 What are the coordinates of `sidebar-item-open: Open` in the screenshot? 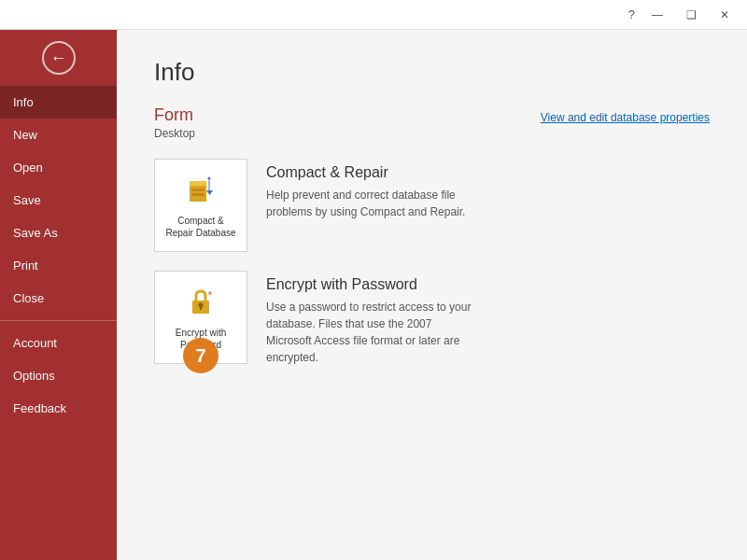 It's located at (58, 168).